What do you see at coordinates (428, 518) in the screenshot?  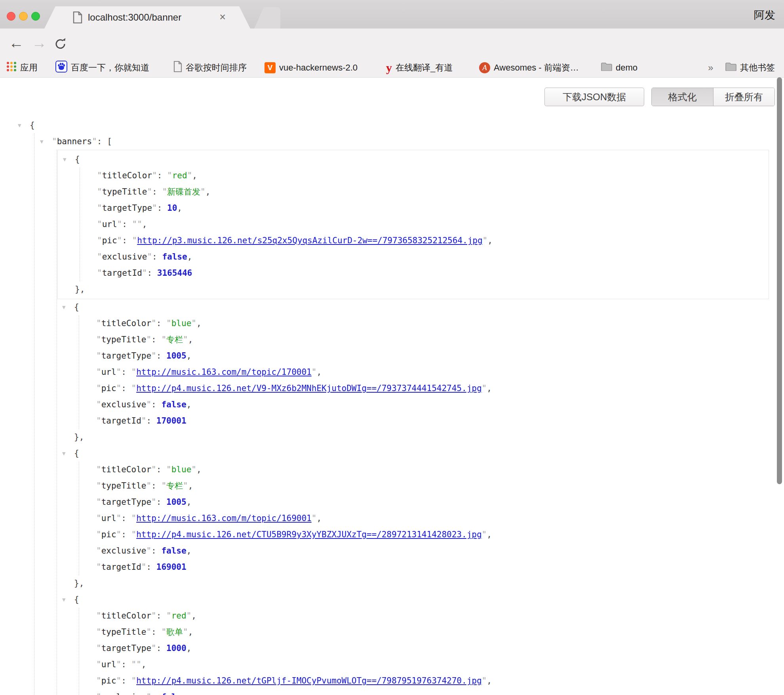 I see `json-field-row: "url": "http://music.163.com/m/topic/169…` at bounding box center [428, 518].